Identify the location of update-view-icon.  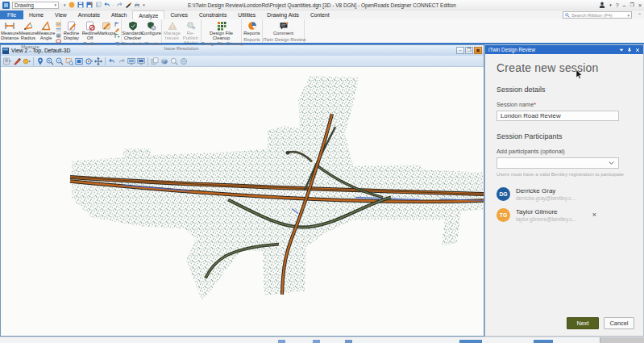
(40, 61).